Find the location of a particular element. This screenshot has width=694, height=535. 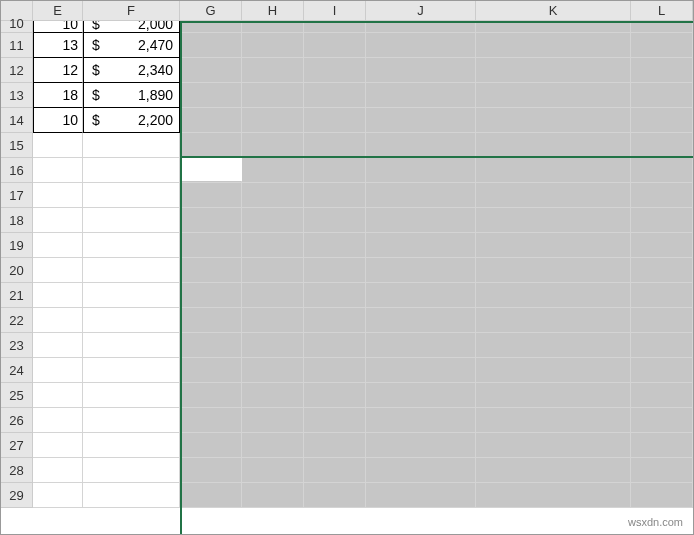

cell-k26 is located at coordinates (554, 420).